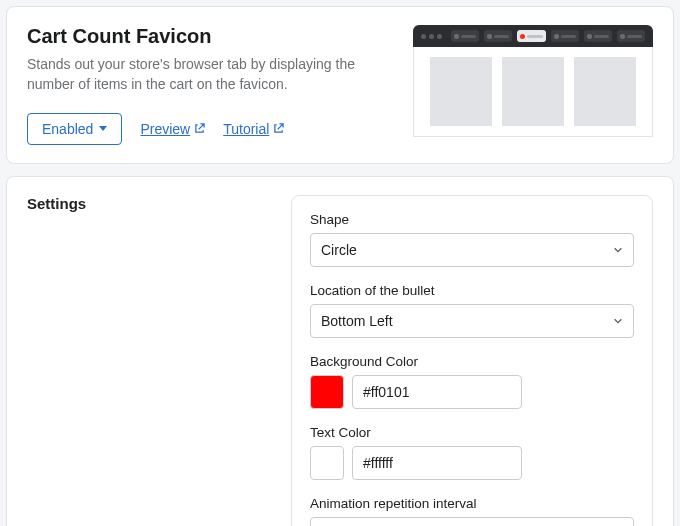 This screenshot has height=526, width=680. I want to click on mock-viewport, so click(533, 92).